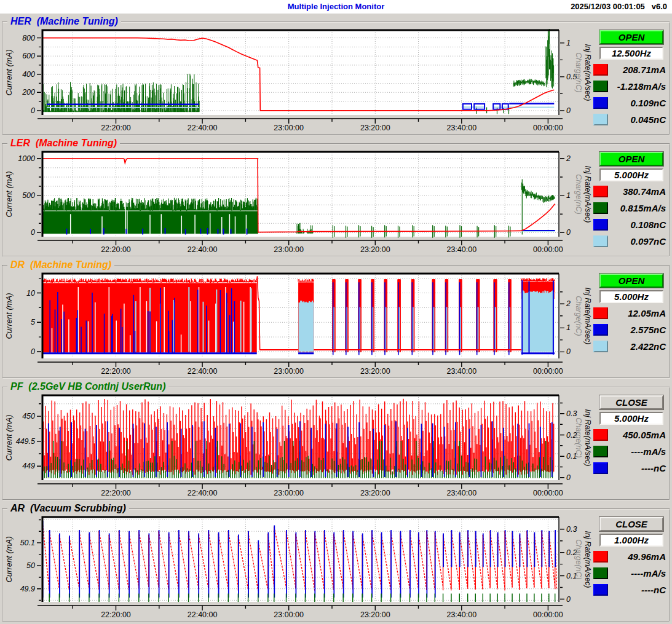  I want to click on reading-row: ----mA/s, so click(630, 573).